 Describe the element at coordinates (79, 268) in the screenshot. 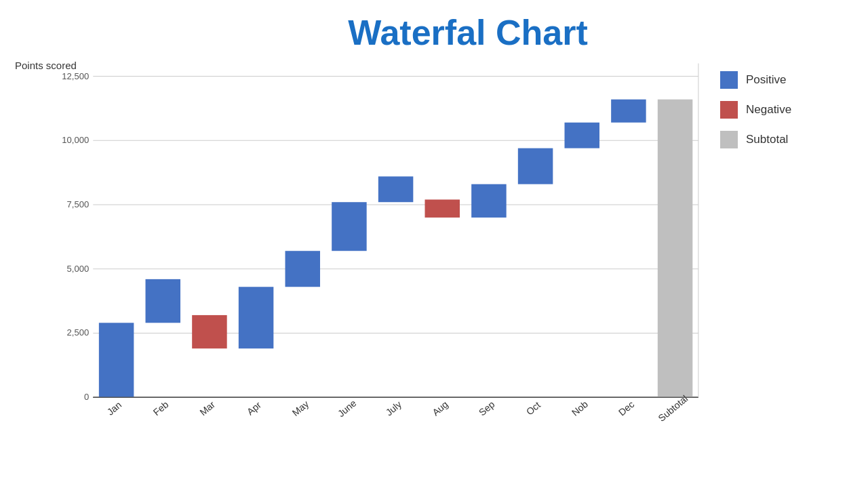

I see `svg-text: 5,000` at that location.